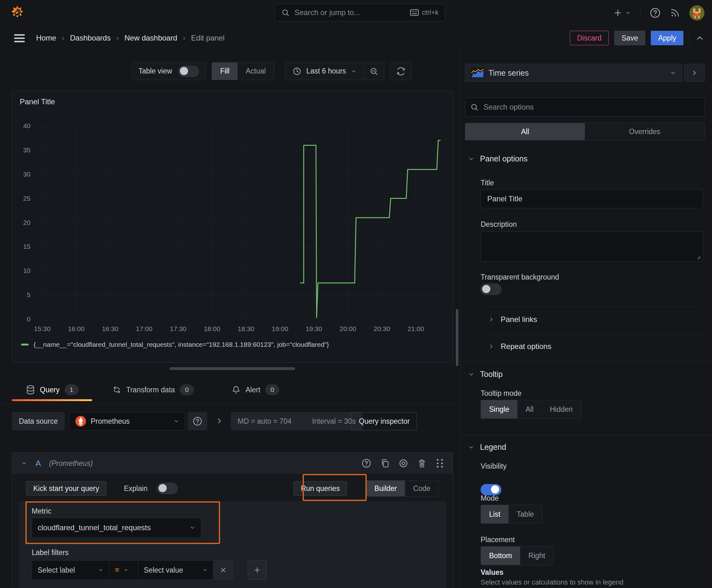 The image size is (712, 588). What do you see at coordinates (513, 319) in the screenshot?
I see `panel-links-row: Panel links` at bounding box center [513, 319].